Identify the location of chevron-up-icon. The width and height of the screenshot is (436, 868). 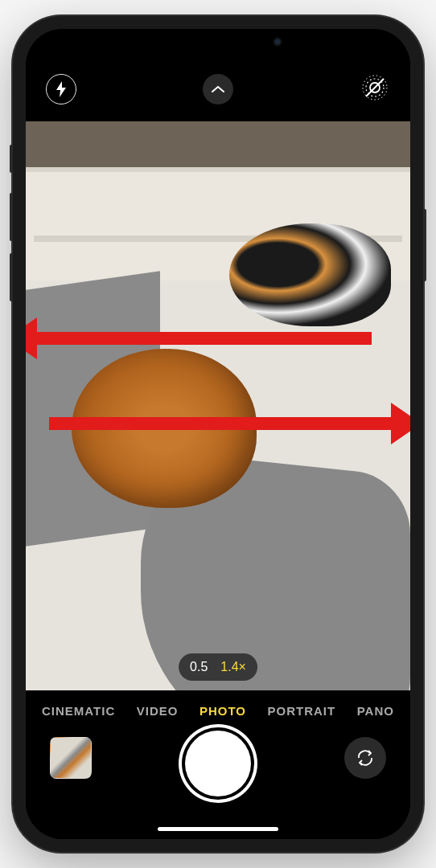
(218, 89).